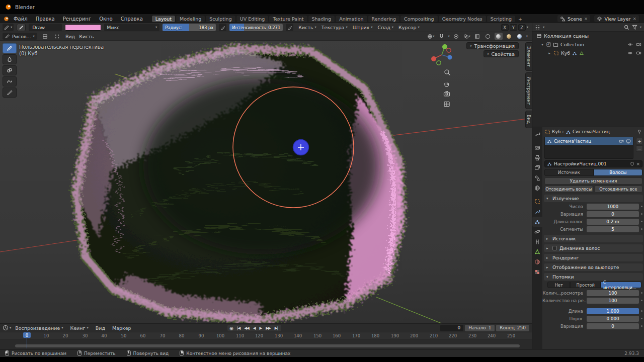 This screenshot has height=362, width=644. What do you see at coordinates (6, 19) in the screenshot?
I see `app-menu-icon` at bounding box center [6, 19].